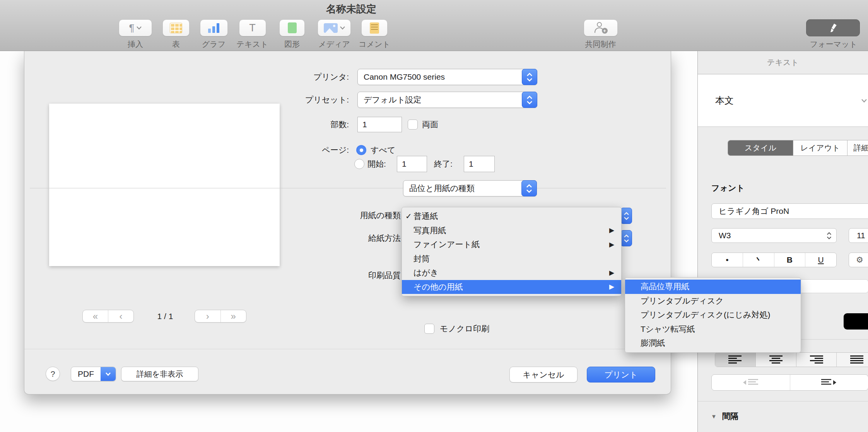  What do you see at coordinates (774, 260) in the screenshot?
I see `character-style-buttons: • 丶 B U` at bounding box center [774, 260].